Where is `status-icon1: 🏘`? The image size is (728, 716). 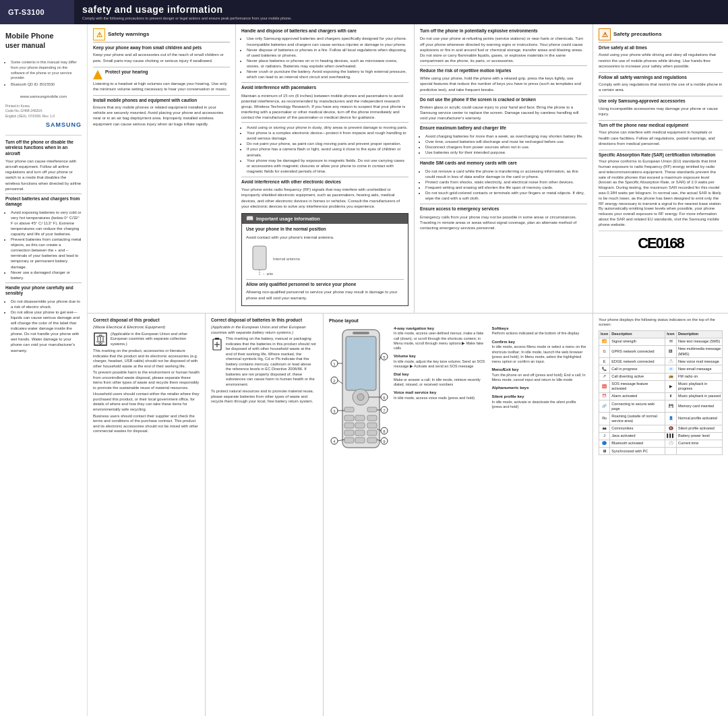 status-icon1: 🏘 is located at coordinates (605, 429).